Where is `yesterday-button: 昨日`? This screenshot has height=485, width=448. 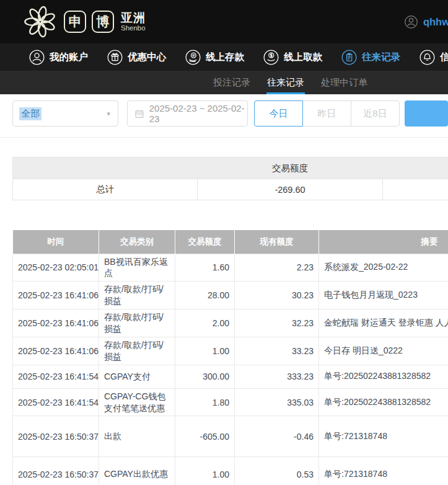 yesterday-button: 昨日 is located at coordinates (327, 113).